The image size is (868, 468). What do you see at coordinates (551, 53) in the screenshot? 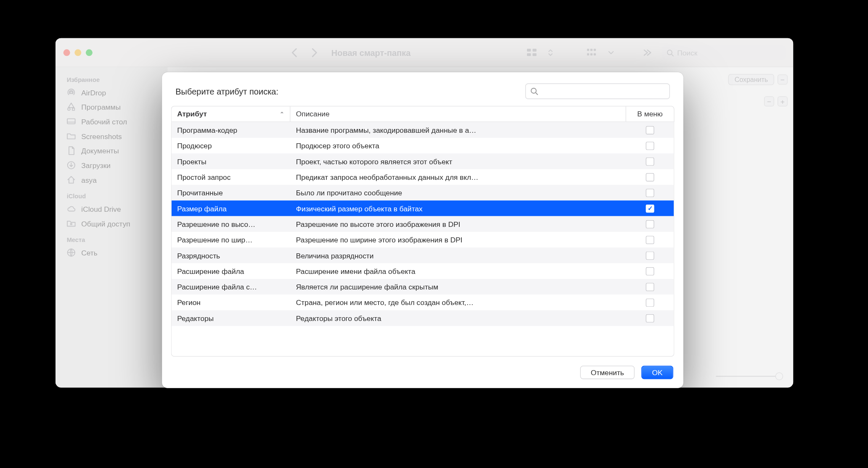
I see `view-dropdown-icon` at bounding box center [551, 53].